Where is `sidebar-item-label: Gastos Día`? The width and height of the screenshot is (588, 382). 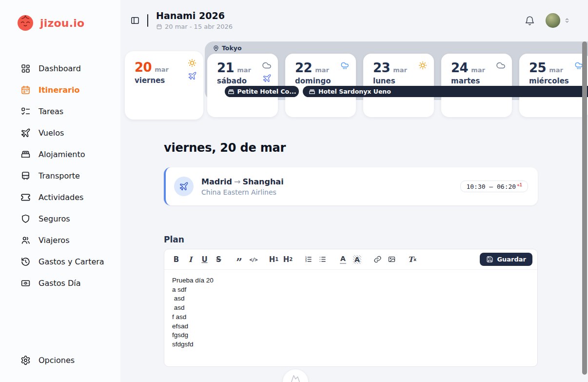 sidebar-item-label: Gastos Día is located at coordinates (59, 283).